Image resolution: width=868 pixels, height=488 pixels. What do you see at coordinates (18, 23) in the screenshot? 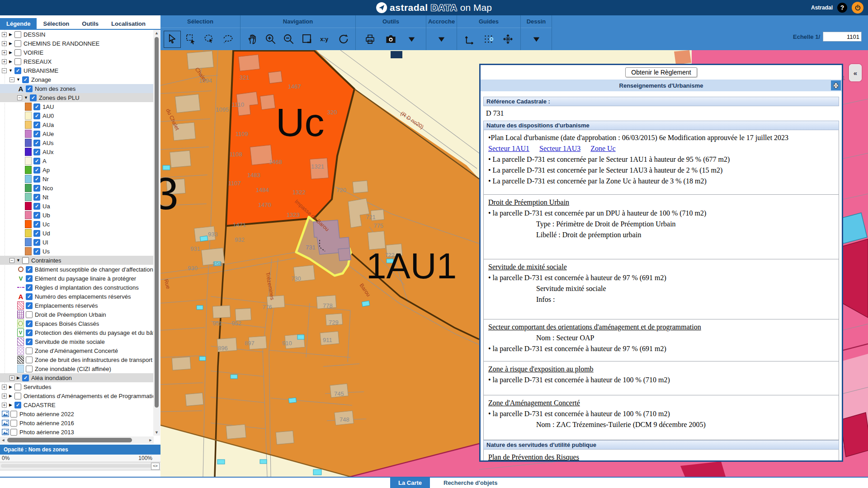
I see `sidebar-tab-légende: Légende` at bounding box center [18, 23].